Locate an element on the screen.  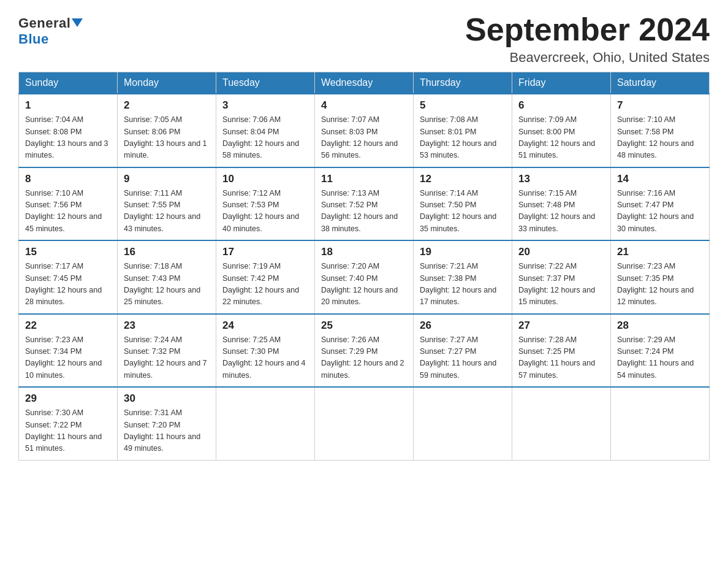
day-info: Sunrise: 7:05 AMSunset: 8:06 PMDaylight:… is located at coordinates (167, 138).